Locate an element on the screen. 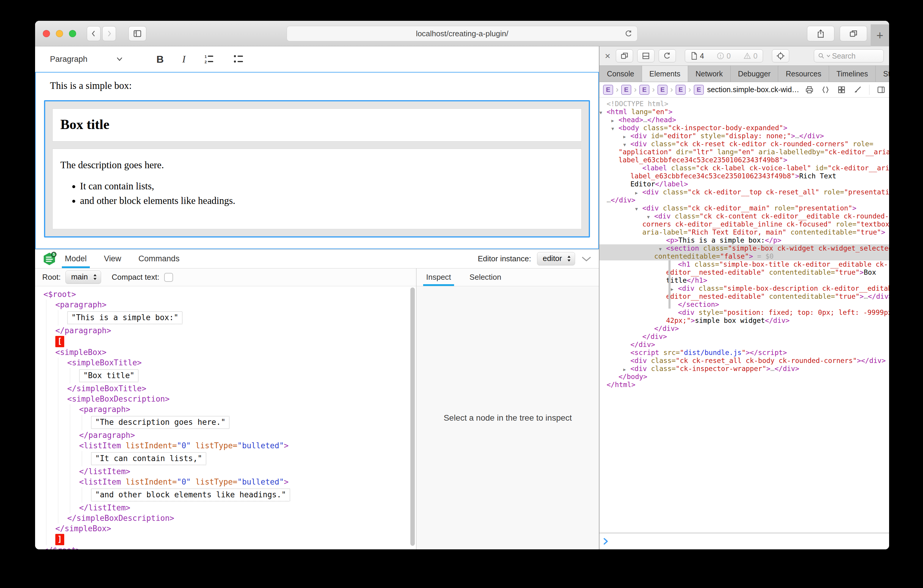 The image size is (923, 588). details-sidebar-icon is located at coordinates (881, 90).